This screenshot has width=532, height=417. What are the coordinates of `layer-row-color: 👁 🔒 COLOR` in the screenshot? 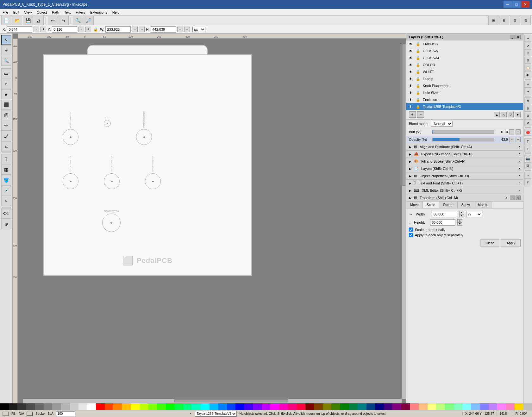 It's located at (465, 65).